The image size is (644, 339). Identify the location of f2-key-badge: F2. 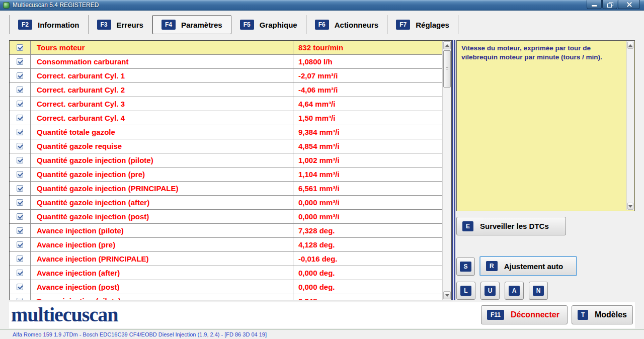
(25, 25).